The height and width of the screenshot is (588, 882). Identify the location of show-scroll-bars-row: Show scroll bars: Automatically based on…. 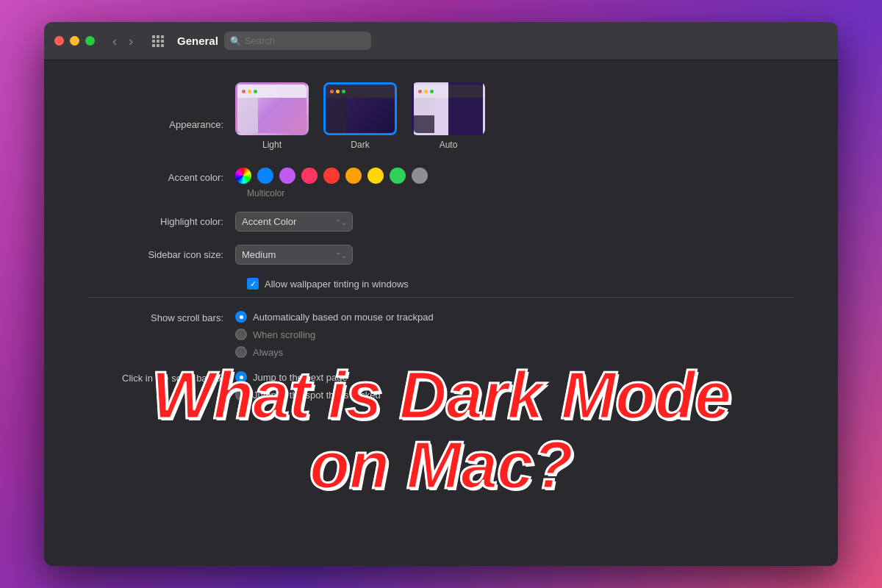
(441, 334).